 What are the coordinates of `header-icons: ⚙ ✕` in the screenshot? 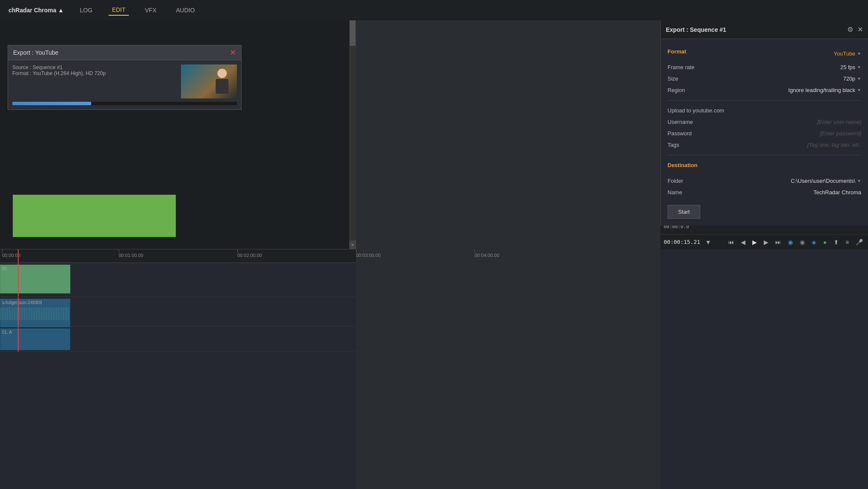 It's located at (855, 30).